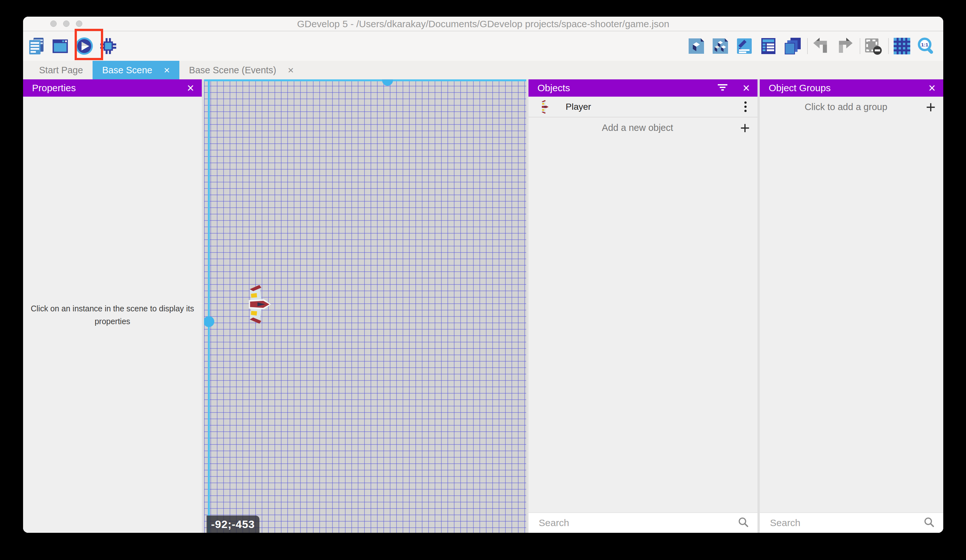  Describe the element at coordinates (723, 88) in the screenshot. I see `filter-icon` at that location.